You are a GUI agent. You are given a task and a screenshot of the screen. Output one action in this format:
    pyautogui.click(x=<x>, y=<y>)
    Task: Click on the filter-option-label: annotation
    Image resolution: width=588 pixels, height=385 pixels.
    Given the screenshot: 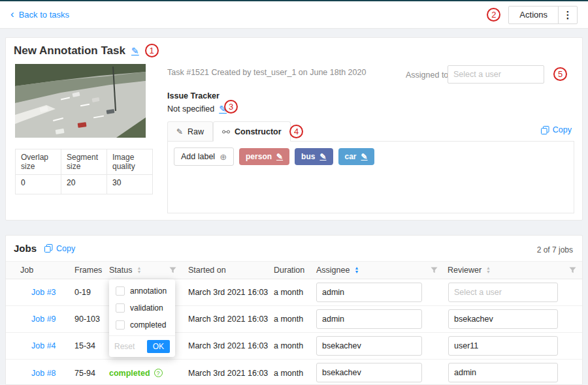 What is the action you would take?
    pyautogui.click(x=148, y=291)
    